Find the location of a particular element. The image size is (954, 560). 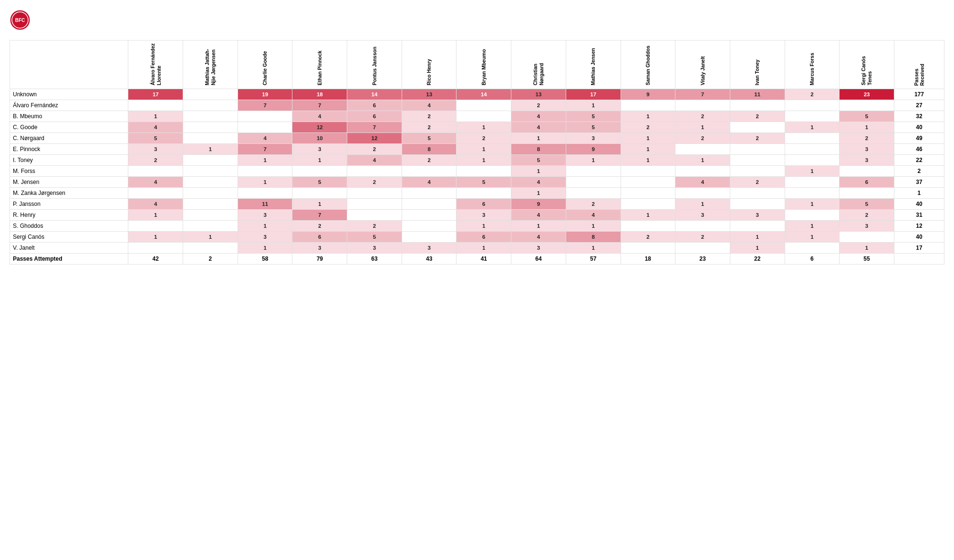

cell-14-13: 1 is located at coordinates (867, 248).